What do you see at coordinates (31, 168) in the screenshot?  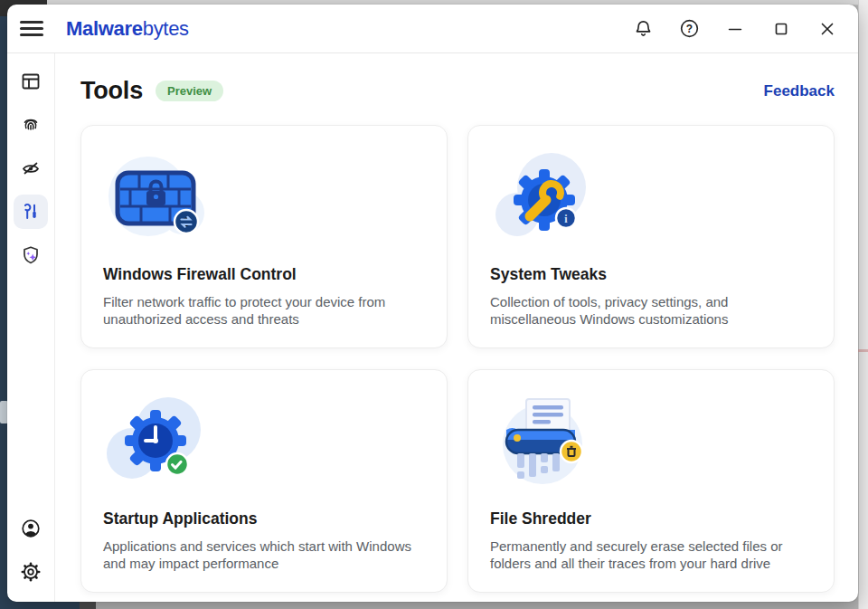 I see `eye-off-icon` at bounding box center [31, 168].